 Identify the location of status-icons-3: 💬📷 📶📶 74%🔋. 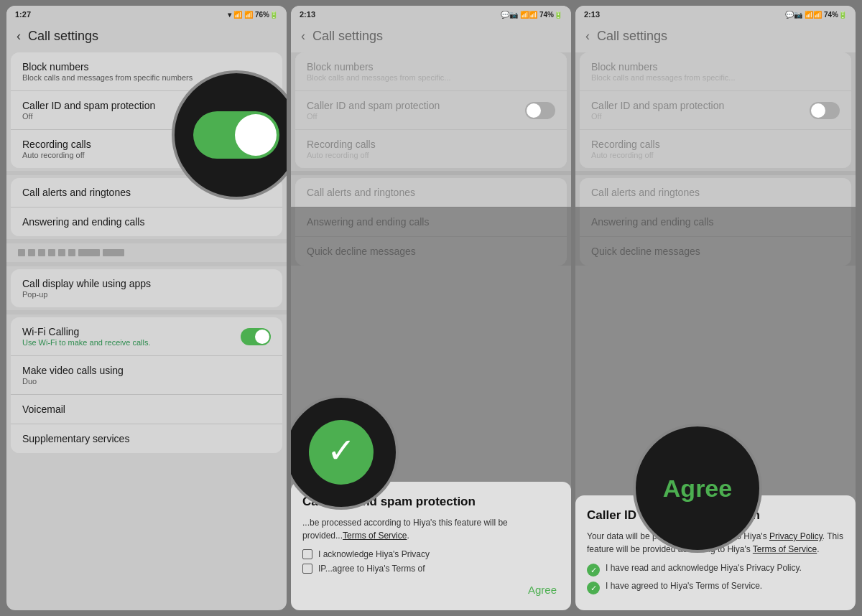
(816, 14).